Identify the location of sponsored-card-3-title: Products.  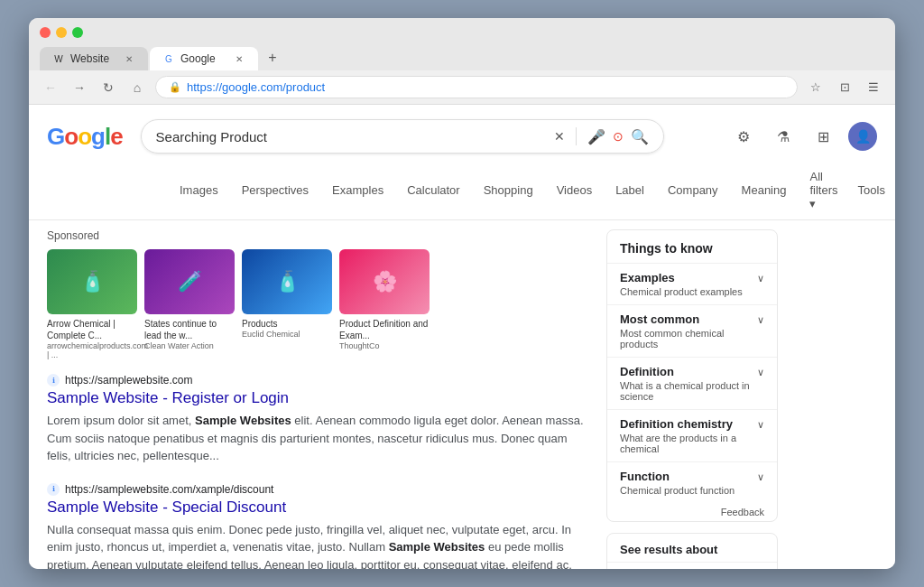
(287, 323).